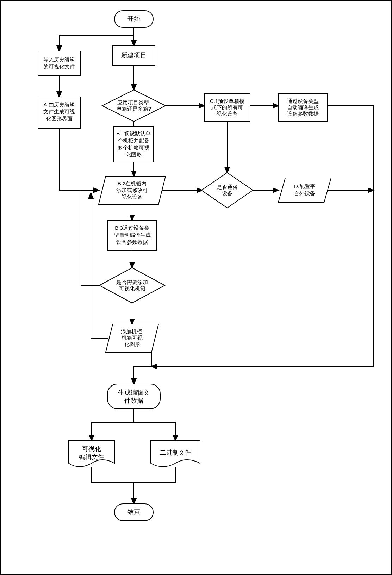 The height and width of the screenshot is (575, 392). I want to click on svg-text: B.3通过设备类, so click(132, 228).